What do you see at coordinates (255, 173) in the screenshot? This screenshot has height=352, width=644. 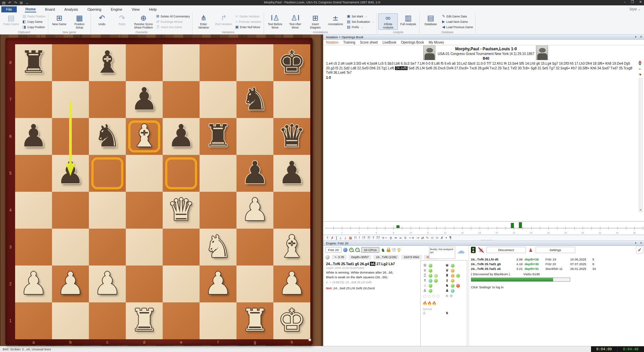 I see `black-pawn-g5: ♟` at bounding box center [255, 173].